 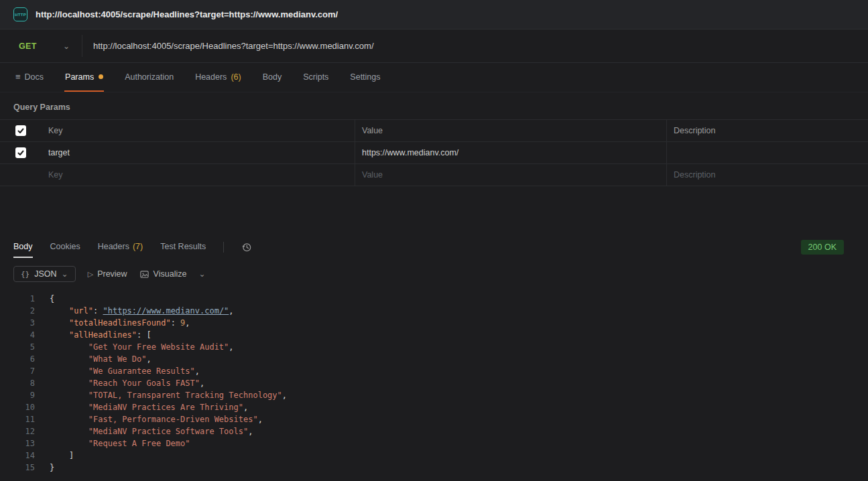 What do you see at coordinates (18, 76) in the screenshot?
I see `menu-icon: ≡` at bounding box center [18, 76].